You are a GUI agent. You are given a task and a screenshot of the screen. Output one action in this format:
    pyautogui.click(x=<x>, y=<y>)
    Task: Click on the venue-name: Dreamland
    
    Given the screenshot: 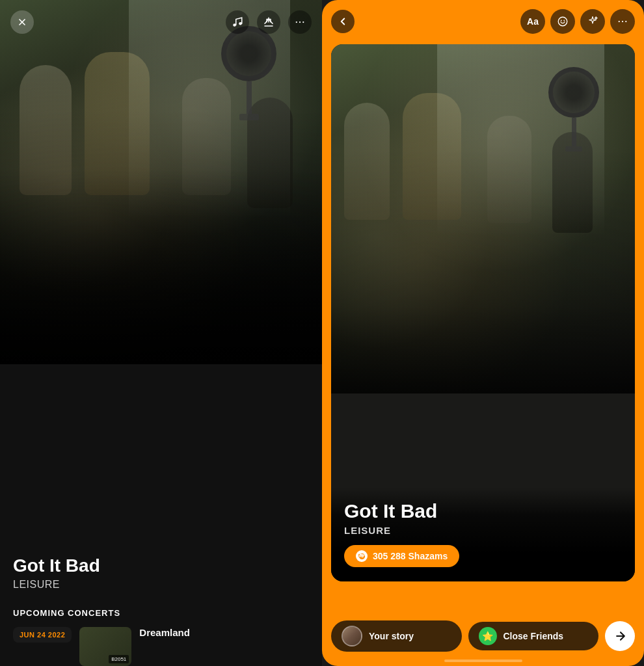 What is the action you would take?
    pyautogui.click(x=224, y=632)
    